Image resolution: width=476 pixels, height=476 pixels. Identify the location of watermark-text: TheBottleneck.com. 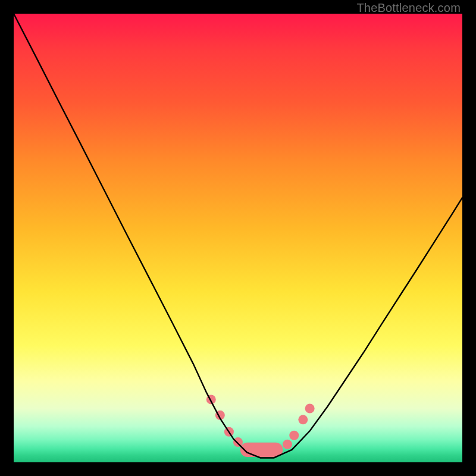
(408, 8).